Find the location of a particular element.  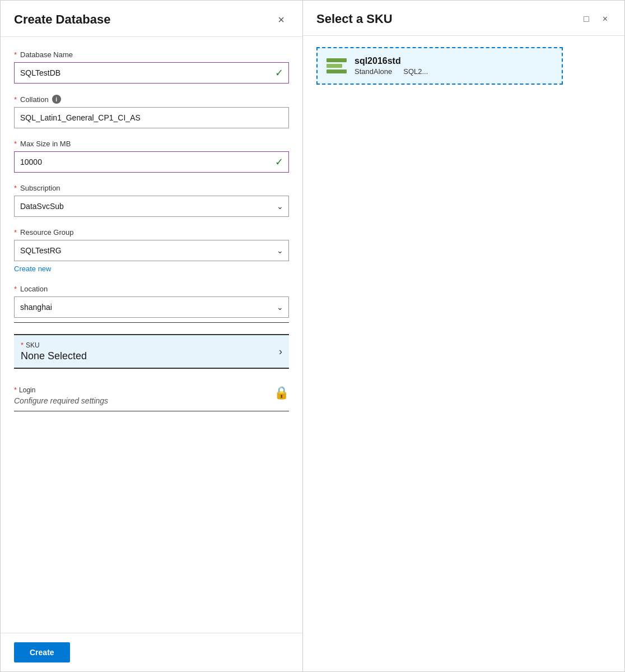

database-name-field-group: * Database Name ✓ is located at coordinates (151, 67).